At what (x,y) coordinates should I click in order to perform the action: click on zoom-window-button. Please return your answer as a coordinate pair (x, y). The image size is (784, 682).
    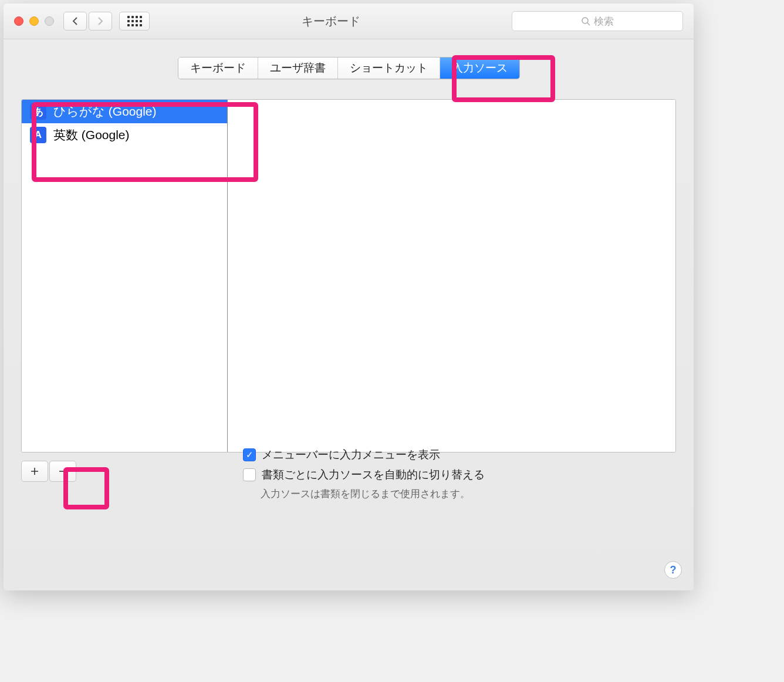
    Looking at the image, I should click on (49, 21).